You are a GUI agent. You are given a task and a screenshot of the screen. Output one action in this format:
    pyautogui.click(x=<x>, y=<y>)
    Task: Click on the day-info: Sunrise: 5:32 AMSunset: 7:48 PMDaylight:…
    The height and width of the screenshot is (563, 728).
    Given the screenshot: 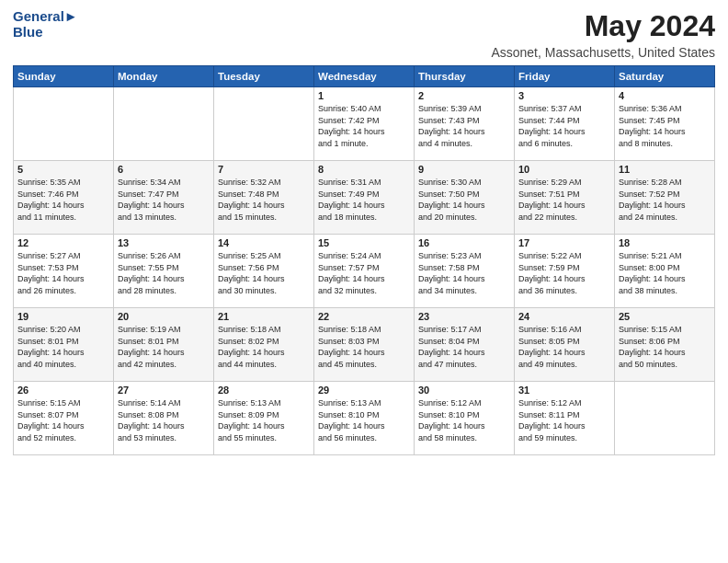 What is the action you would take?
    pyautogui.click(x=264, y=200)
    